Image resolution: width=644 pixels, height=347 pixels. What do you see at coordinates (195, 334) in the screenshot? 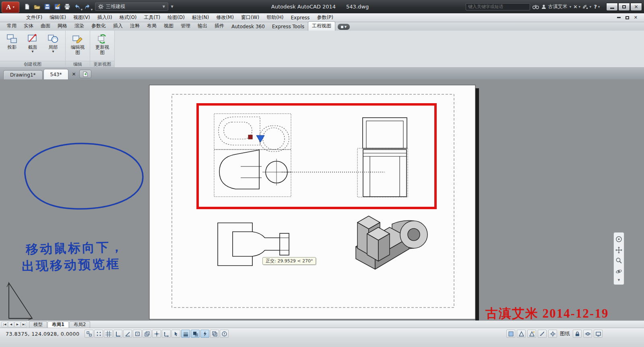
I see `transparency-icon` at bounding box center [195, 334].